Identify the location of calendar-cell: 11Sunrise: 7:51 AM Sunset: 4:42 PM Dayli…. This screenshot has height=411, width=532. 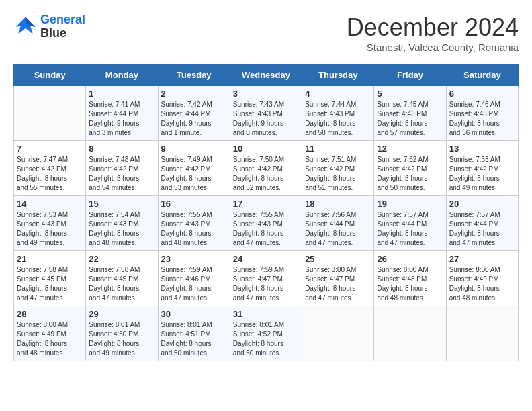
(339, 169).